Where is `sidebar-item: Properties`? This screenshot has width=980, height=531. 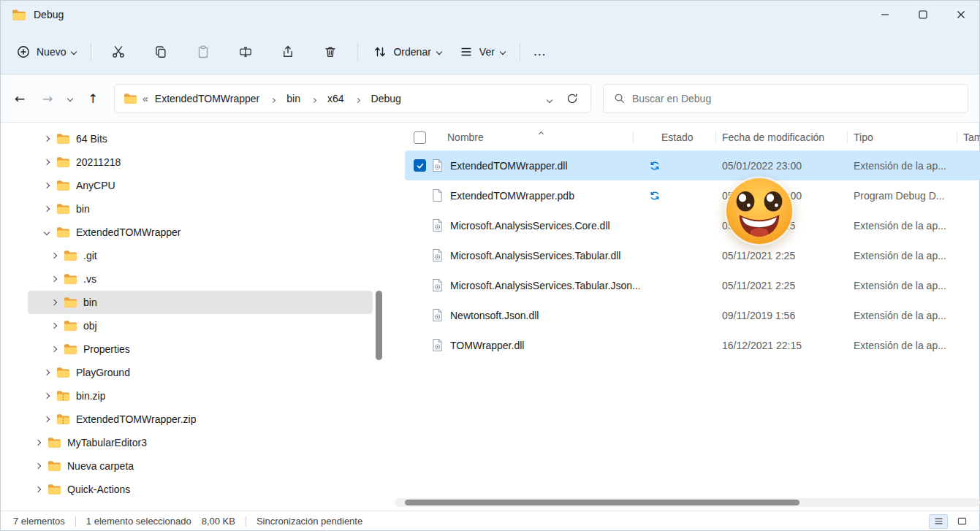
sidebar-item: Properties is located at coordinates (200, 349).